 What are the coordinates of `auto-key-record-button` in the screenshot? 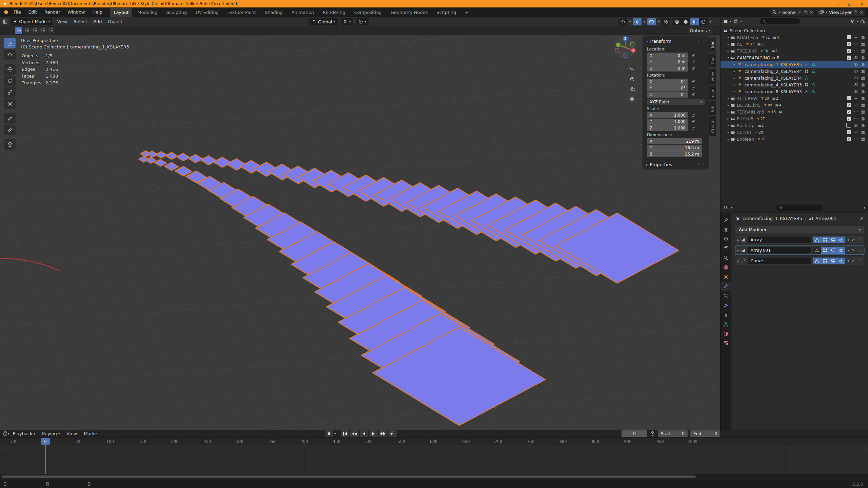 It's located at (329, 434).